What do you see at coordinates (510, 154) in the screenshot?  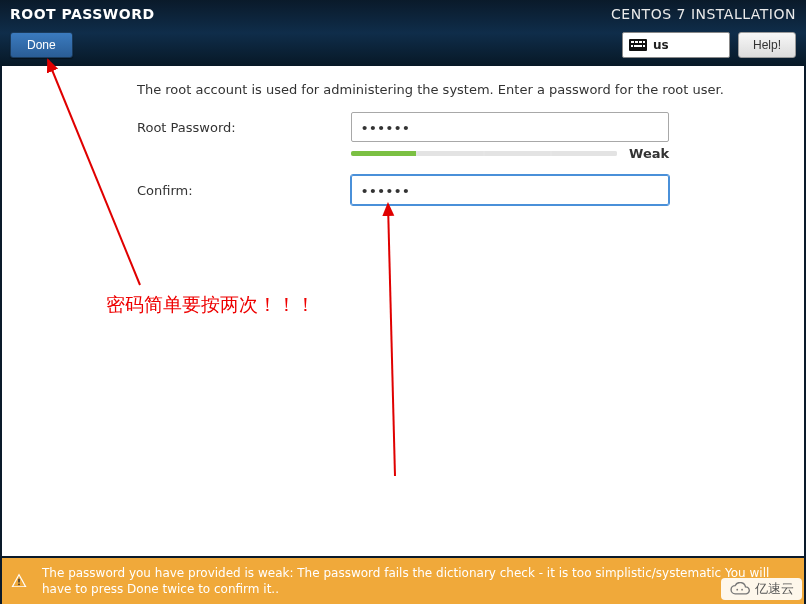 I see `password-strength-row: Weak` at bounding box center [510, 154].